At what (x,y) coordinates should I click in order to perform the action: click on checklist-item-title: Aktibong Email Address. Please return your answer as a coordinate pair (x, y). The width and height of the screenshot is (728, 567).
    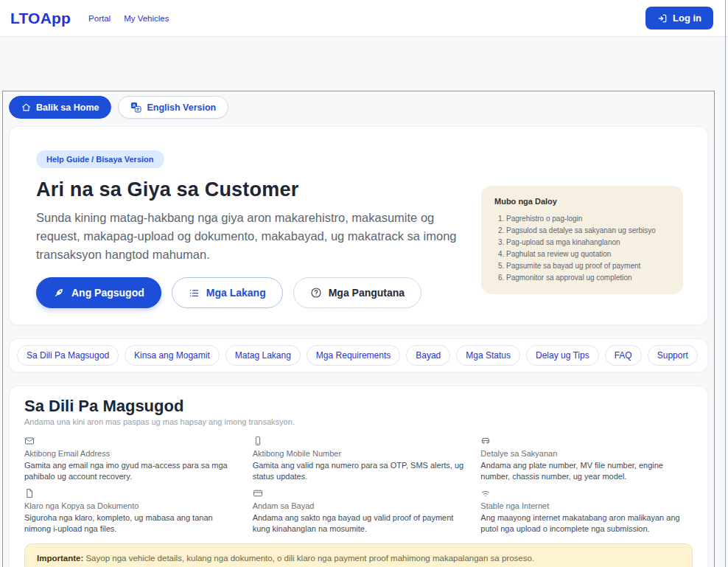
    Looking at the image, I should click on (130, 453).